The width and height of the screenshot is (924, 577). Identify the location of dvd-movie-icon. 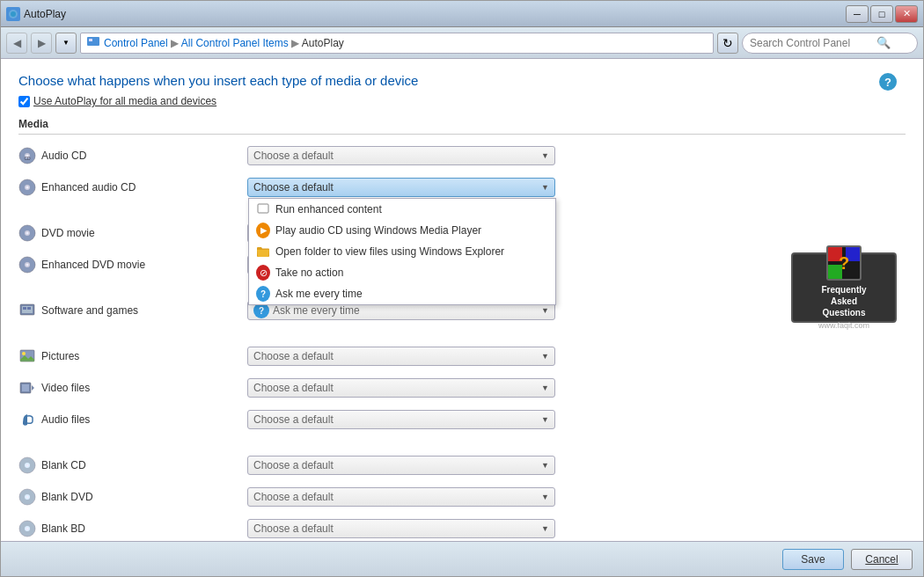
(27, 233).